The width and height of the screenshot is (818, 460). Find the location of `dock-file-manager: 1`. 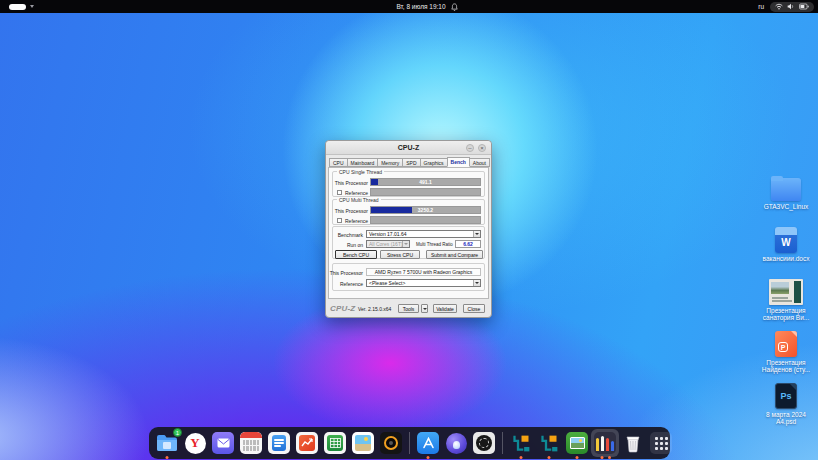

dock-file-manager: 1 is located at coordinates (167, 443).